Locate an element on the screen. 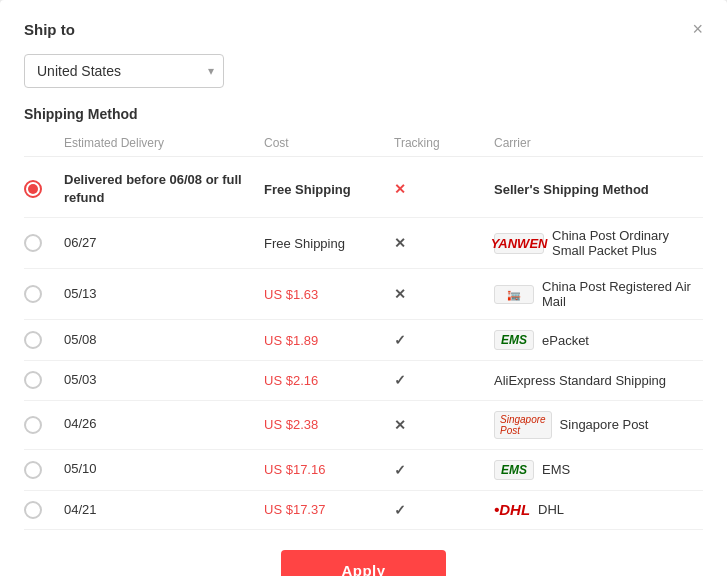 This screenshot has height=576, width=727. carrier-name: Seller's Shipping Method is located at coordinates (572, 190).